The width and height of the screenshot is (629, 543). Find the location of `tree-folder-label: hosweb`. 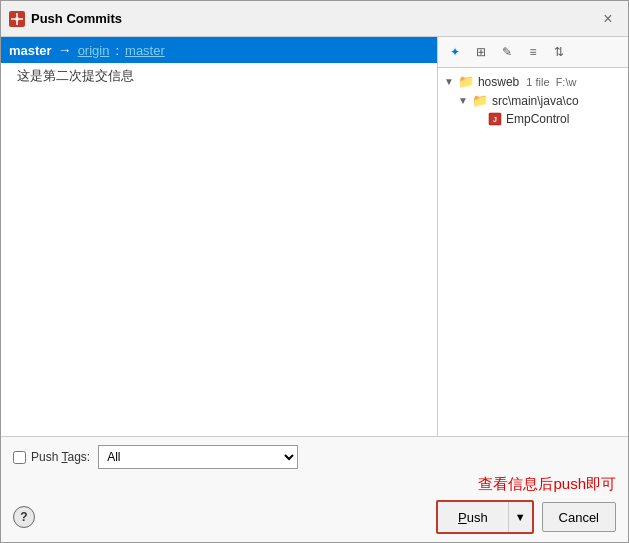

tree-folder-label: hosweb is located at coordinates (498, 82).